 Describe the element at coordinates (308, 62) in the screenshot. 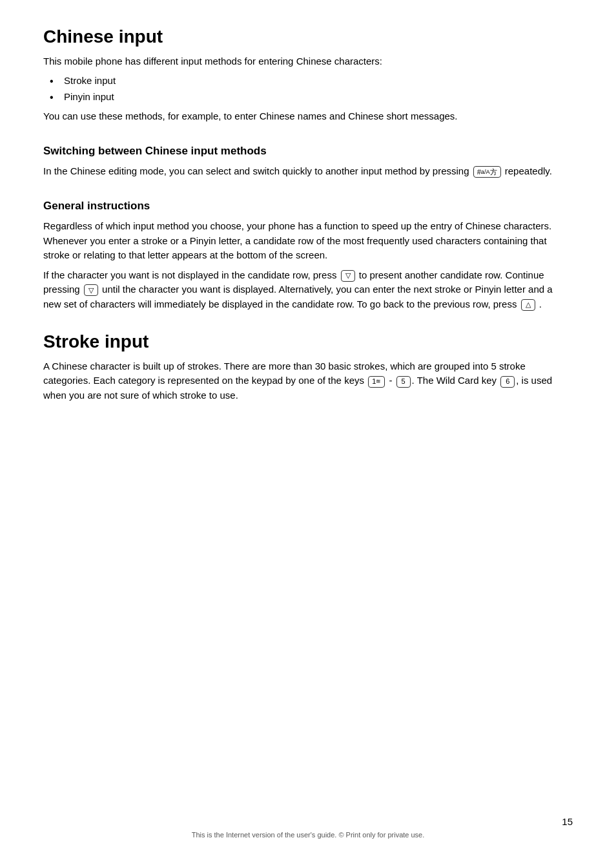

I see `intro-paragraph: This mobile phone has different input me…` at that location.